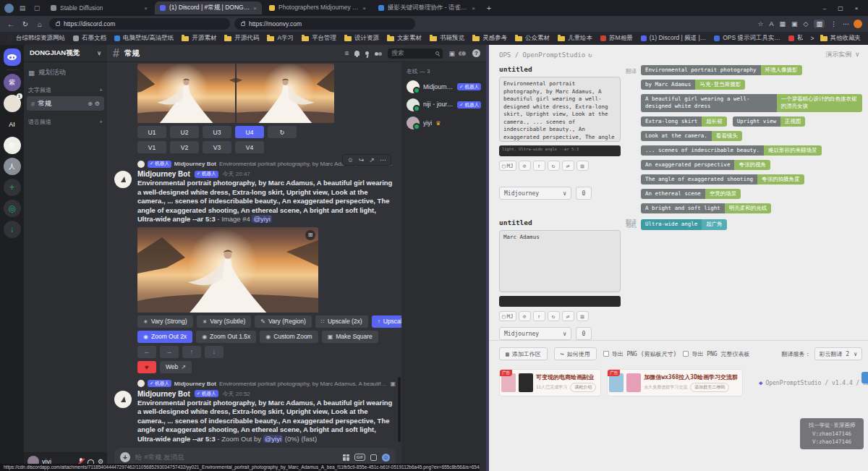 This screenshot has width=868, height=471. I want to click on forward-icon: ↗, so click(372, 160).